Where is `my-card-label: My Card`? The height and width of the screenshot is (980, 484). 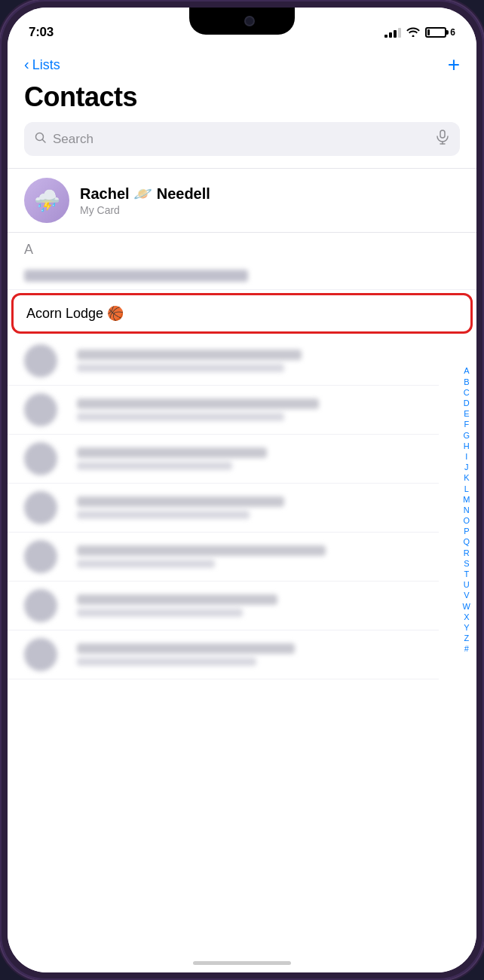
my-card-label: My Card is located at coordinates (270, 210).